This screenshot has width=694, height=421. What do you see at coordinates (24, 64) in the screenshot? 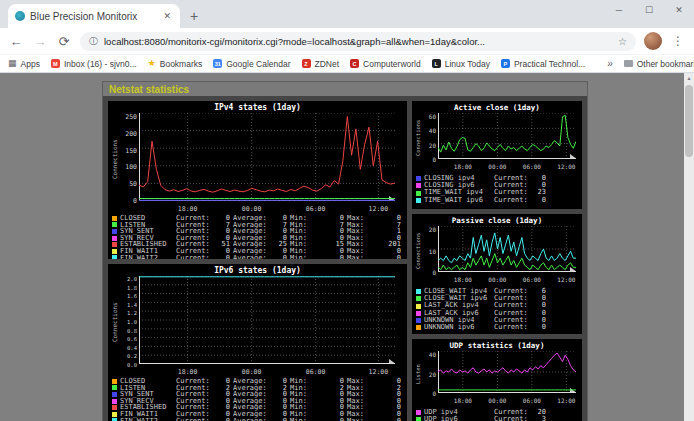
I see `bookmark-apps-grid: ▦Apps` at bounding box center [24, 64].